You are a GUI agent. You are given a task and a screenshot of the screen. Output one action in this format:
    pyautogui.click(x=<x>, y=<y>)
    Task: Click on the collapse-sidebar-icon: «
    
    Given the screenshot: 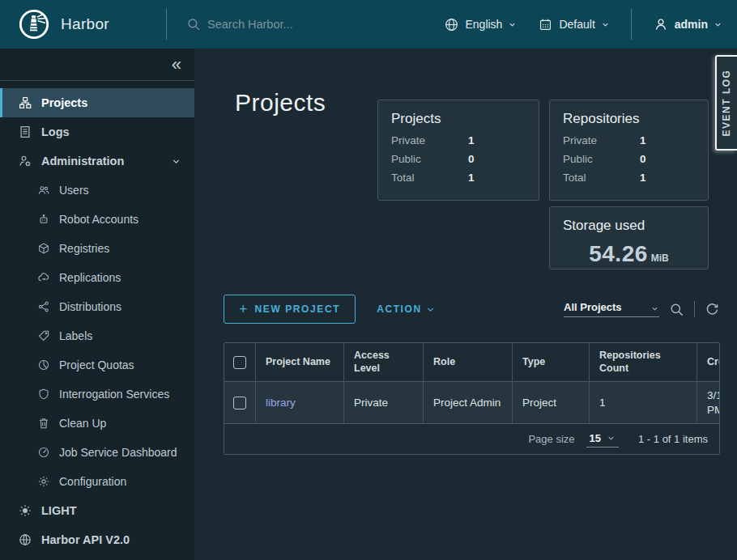 What is the action you would take?
    pyautogui.click(x=177, y=65)
    